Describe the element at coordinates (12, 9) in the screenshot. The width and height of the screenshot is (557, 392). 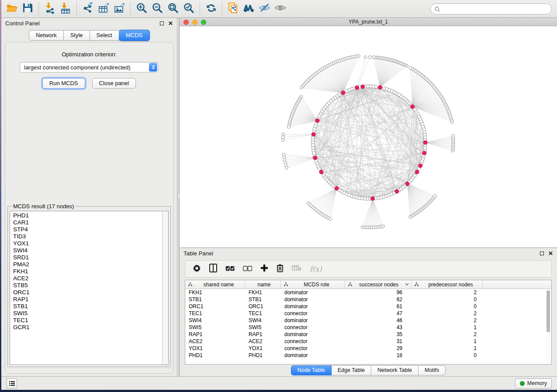
I see `open-file-button` at that location.